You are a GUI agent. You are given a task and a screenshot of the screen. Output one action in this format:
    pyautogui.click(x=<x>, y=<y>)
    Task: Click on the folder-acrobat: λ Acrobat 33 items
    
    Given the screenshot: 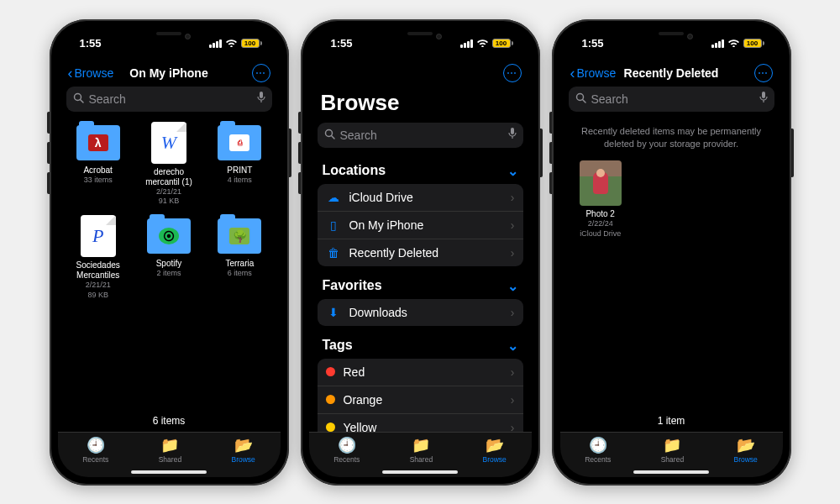 What is the action you would take?
    pyautogui.click(x=98, y=165)
    